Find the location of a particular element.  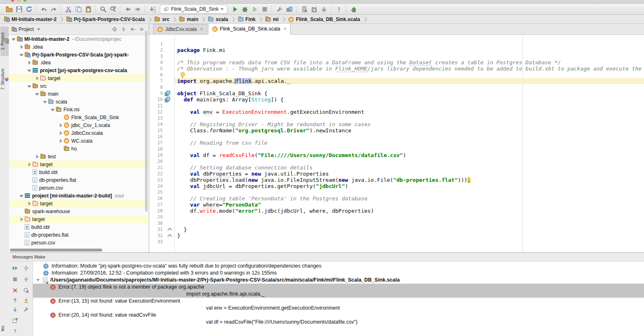

message-row: Information: Module "prj-spark-postgres-… is located at coordinates (339, 266).